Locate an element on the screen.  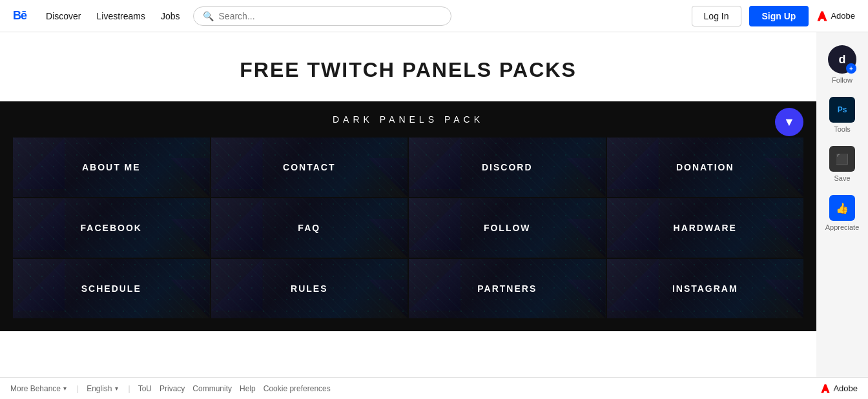
ps-icon-box: Ps is located at coordinates (842, 110).